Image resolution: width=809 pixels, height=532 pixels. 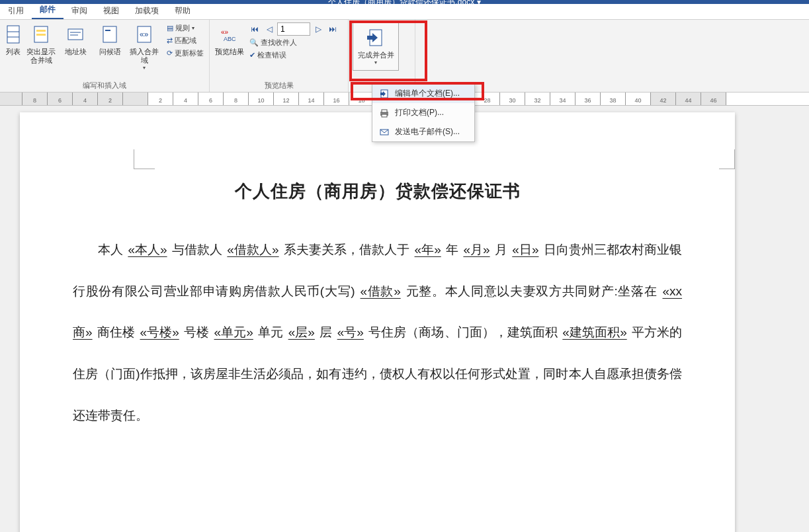 I want to click on btn-greeting-line: 问候语, so click(x=110, y=40).